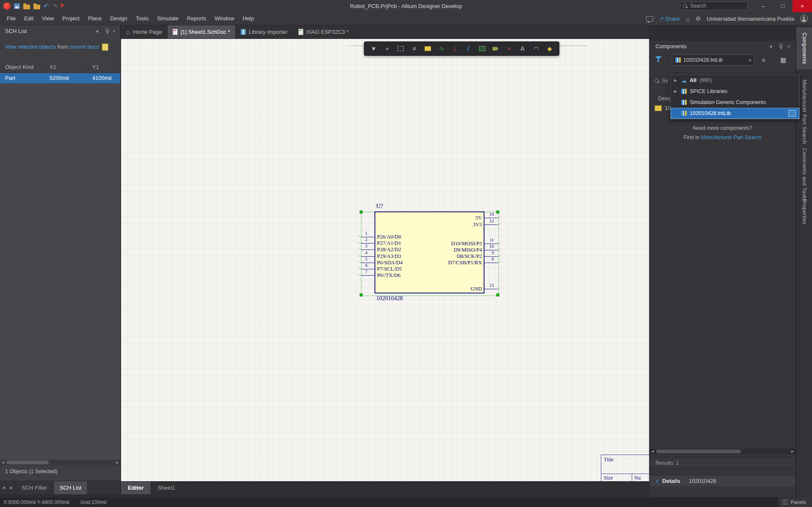  Describe the element at coordinates (661, 81) in the screenshot. I see `component-search-input: Se` at that location.